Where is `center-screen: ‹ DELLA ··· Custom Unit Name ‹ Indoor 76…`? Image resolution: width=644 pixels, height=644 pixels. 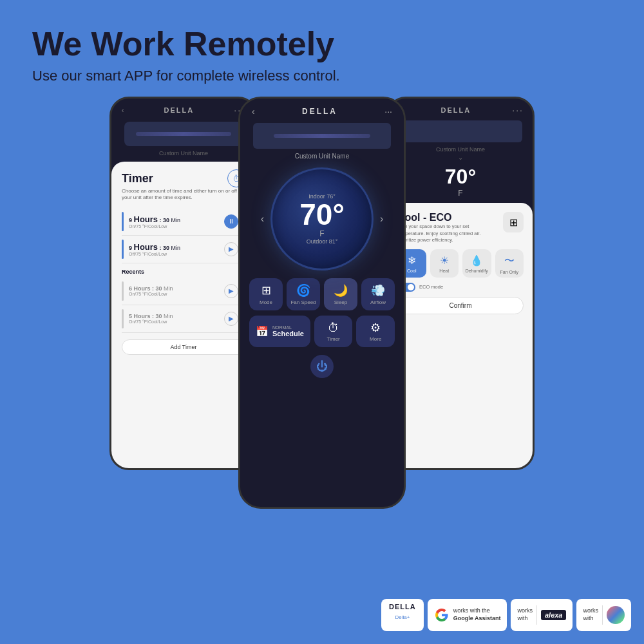 center-screen: ‹ DELLA ··· Custom Unit Name ‹ Indoor 76… is located at coordinates (322, 241).